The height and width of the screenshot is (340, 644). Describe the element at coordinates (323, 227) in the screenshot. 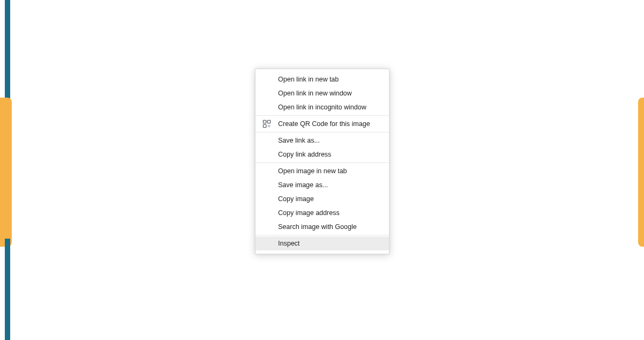

I see `menu-item-search-image-google: Search image with Google` at that location.